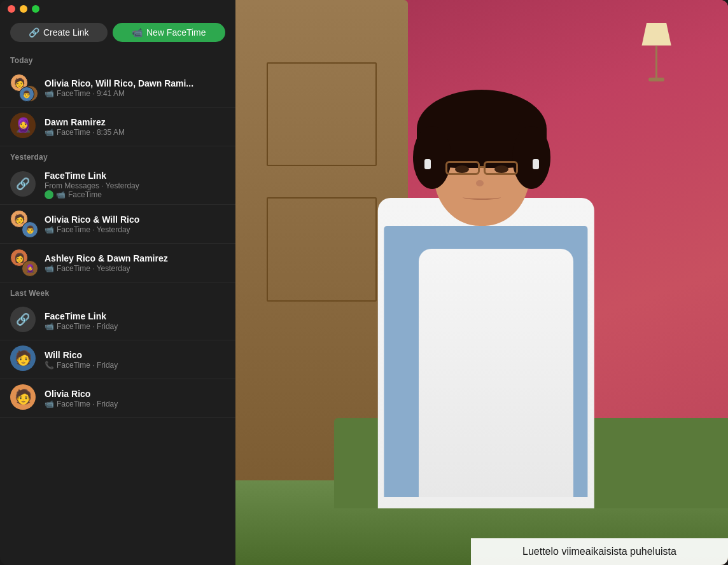  Describe the element at coordinates (135, 94) in the screenshot. I see `call-detail: 📹 FaceTime · 9:41 AM` at that location.